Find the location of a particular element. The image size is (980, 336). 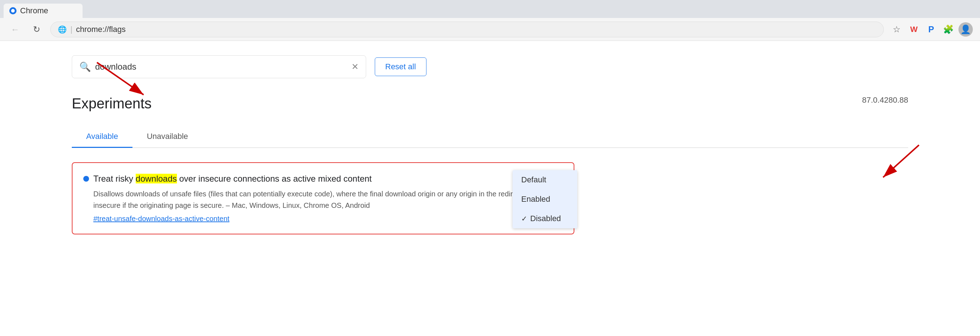

search-section: 🔍 ✕ Reset all is located at coordinates (490, 67).